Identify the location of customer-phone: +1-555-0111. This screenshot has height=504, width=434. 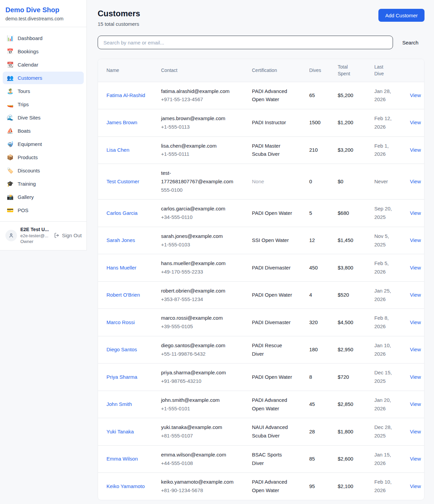
(201, 154).